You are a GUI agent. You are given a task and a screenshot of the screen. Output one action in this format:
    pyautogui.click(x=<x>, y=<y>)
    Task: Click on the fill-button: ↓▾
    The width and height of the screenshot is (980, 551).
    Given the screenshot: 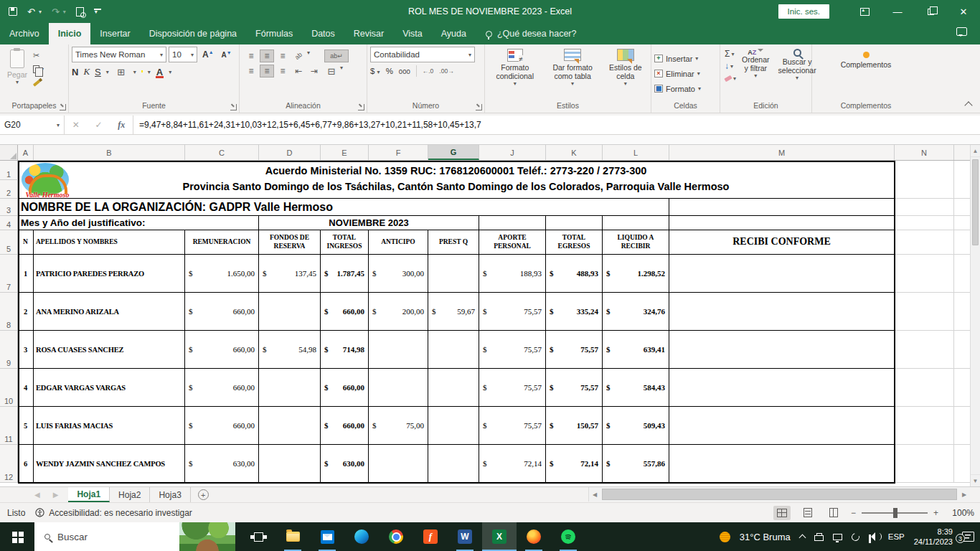 What is the action you would take?
    pyautogui.click(x=730, y=66)
    